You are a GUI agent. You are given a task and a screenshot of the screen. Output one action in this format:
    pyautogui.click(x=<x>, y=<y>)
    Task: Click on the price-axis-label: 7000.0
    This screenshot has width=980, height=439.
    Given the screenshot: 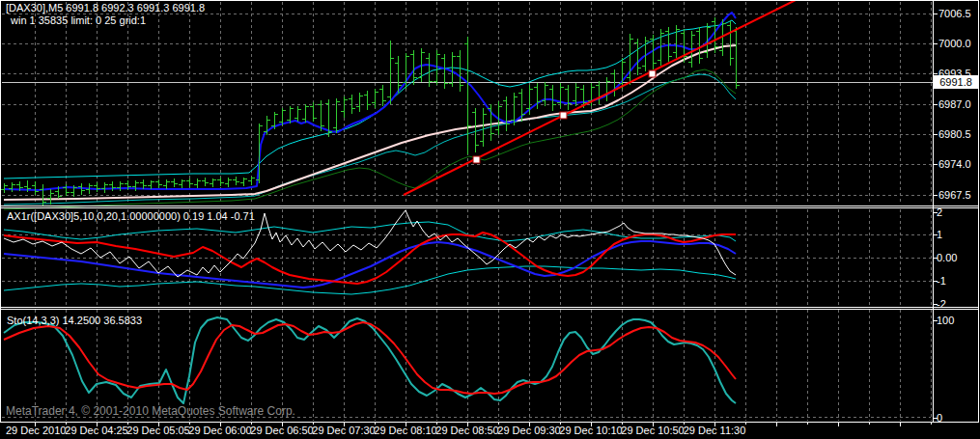 What is the action you would take?
    pyautogui.click(x=955, y=43)
    